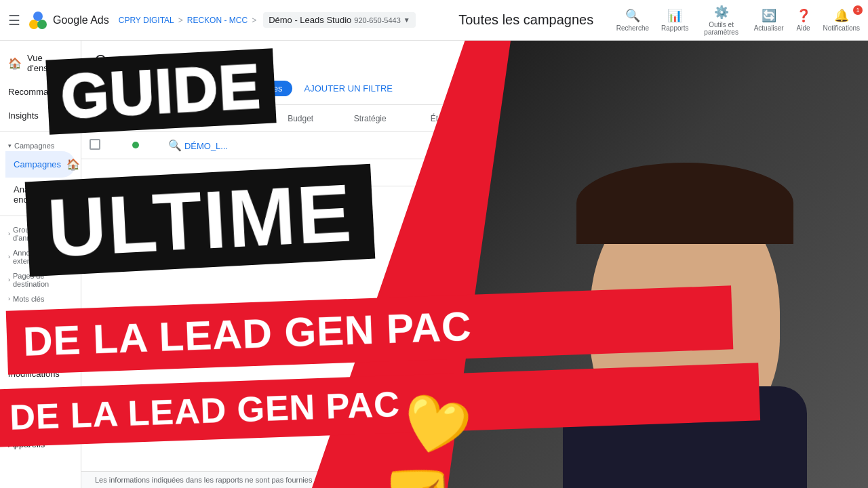 Image resolution: width=868 pixels, height=488 pixels. Describe the element at coordinates (146, 20) in the screenshot. I see `breadcrumb-level1: CPRY DIGITAL` at that location.